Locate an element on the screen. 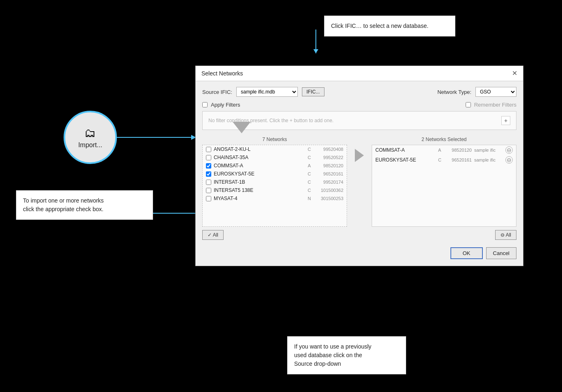  selected-network-item: COMMSAT-A A 98520120 sample ific ⊖ is located at coordinates (444, 150).